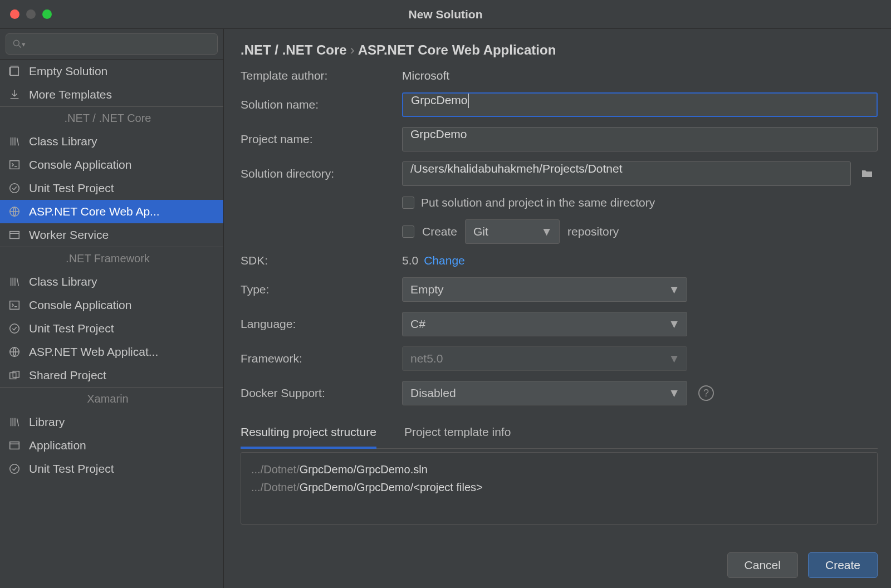  What do you see at coordinates (321, 290) in the screenshot?
I see `label-type: Type:` at bounding box center [321, 290].